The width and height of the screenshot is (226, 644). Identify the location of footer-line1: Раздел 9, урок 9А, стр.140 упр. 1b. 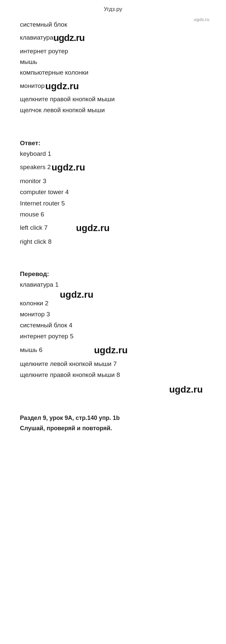
(113, 418).